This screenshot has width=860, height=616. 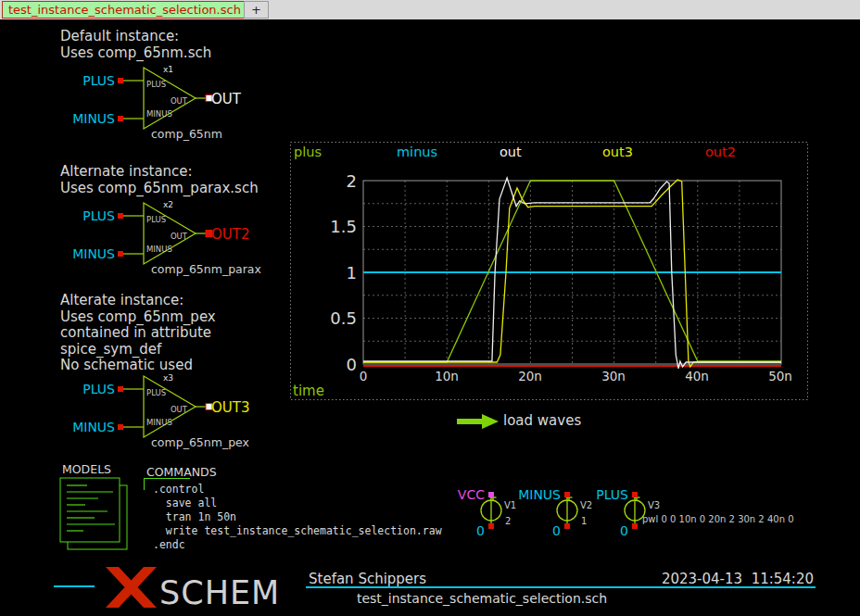 What do you see at coordinates (159, 180) in the screenshot?
I see `note-alternate-instance: Alternate instance: Uses comp_65nm_parax…` at bounding box center [159, 180].